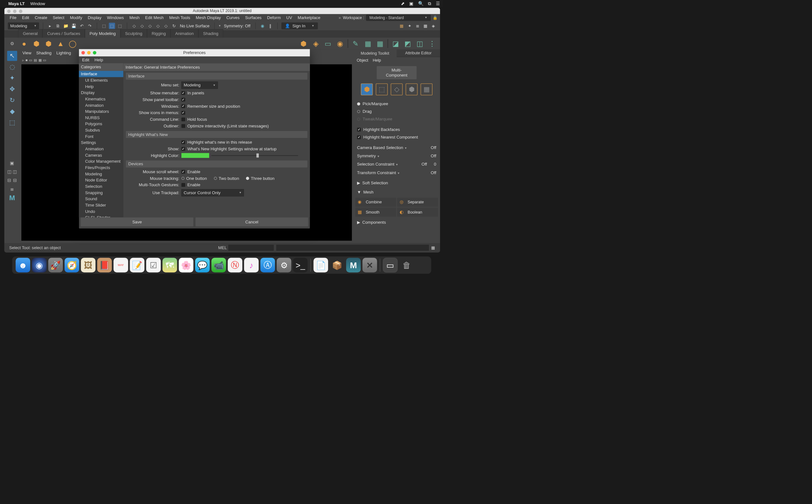 This screenshot has height=504, width=812. I want to click on facetime-icon: 📹, so click(219, 265).